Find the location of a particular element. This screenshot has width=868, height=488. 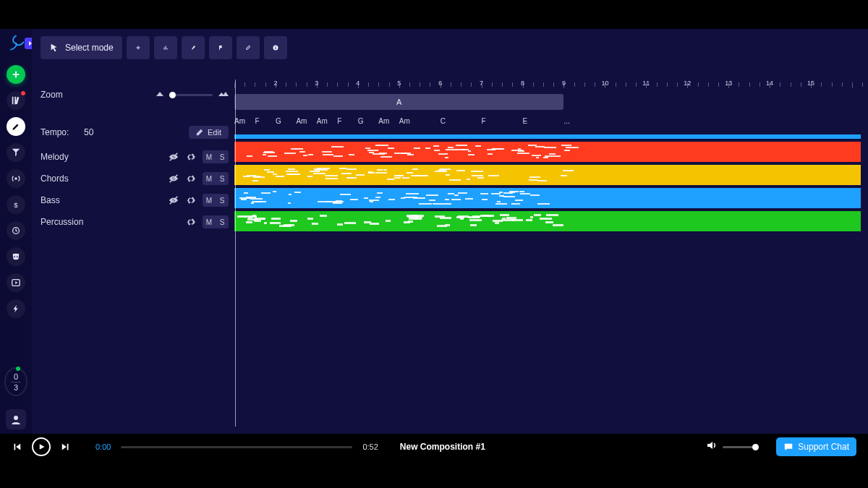

ruler-number: 10 is located at coordinates (605, 83).